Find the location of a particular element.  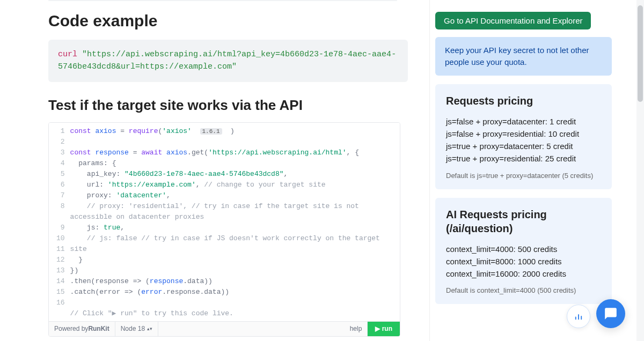

powered-by: Powered by RunKit is located at coordinates (82, 329).